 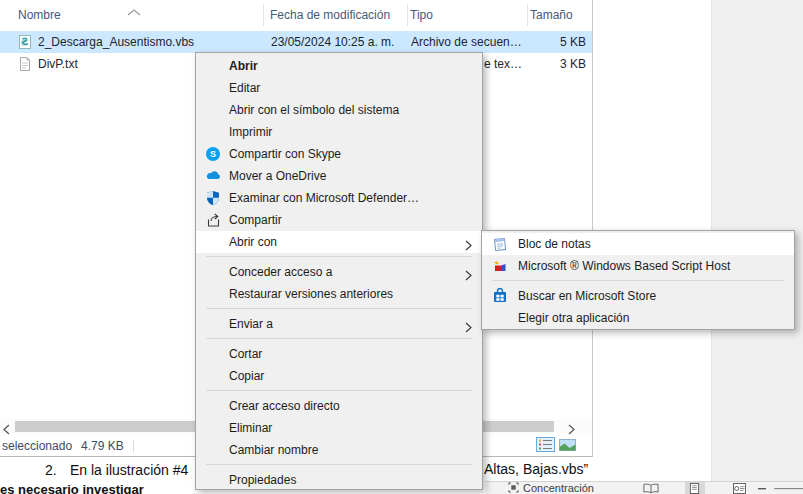 What do you see at coordinates (213, 176) in the screenshot?
I see `onedrive-icon` at bounding box center [213, 176].